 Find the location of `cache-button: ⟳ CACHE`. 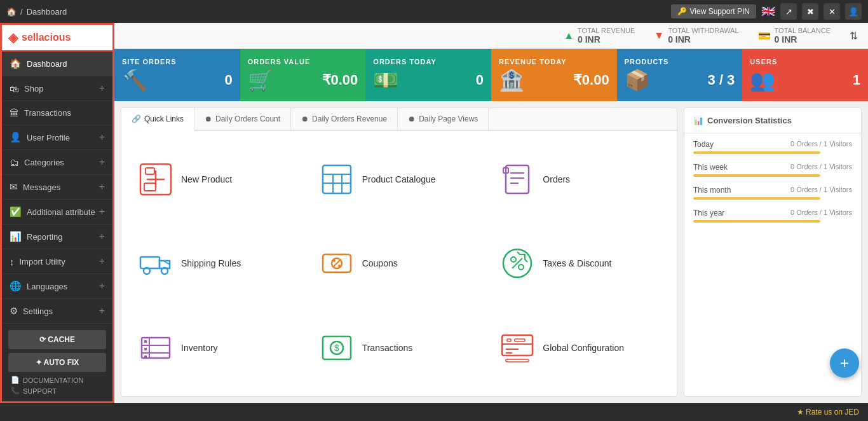

cache-button: ⟳ CACHE is located at coordinates (57, 340).